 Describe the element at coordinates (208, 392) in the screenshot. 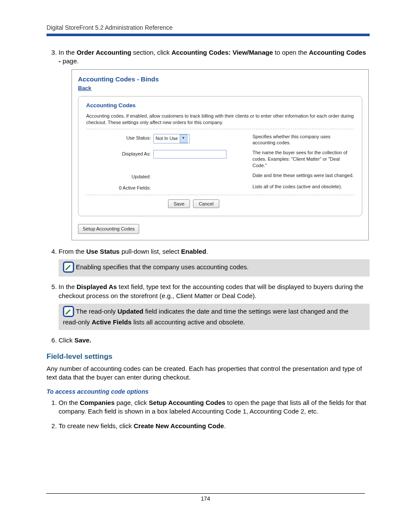

I see `subheading-access-options: To access accounting code options` at that location.